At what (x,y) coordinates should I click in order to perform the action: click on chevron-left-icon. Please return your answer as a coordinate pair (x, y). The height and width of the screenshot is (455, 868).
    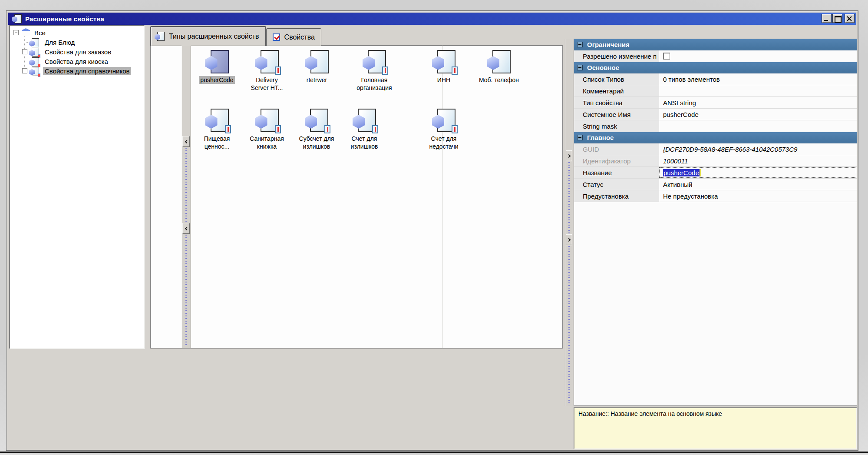
    Looking at the image, I should click on (186, 228).